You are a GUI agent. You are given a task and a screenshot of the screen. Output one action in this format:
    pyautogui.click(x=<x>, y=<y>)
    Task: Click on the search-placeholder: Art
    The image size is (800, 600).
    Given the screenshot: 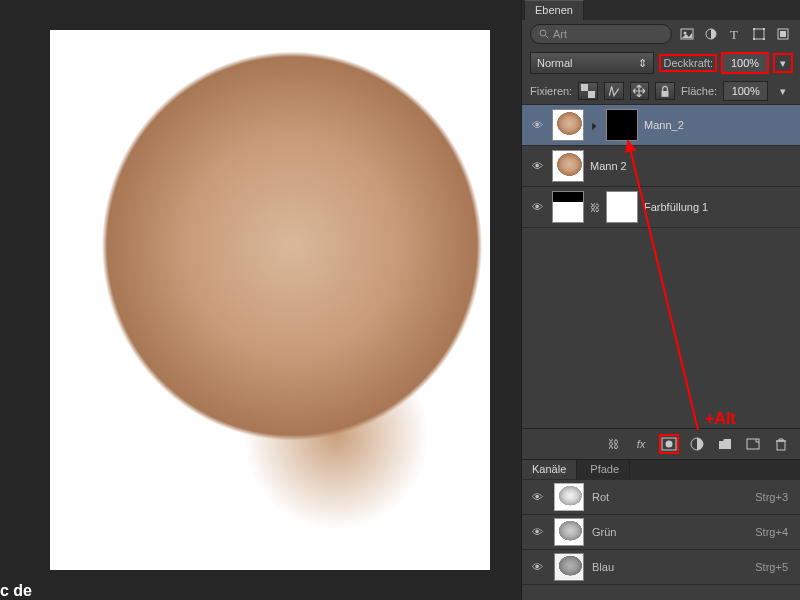 What is the action you would take?
    pyautogui.click(x=560, y=34)
    